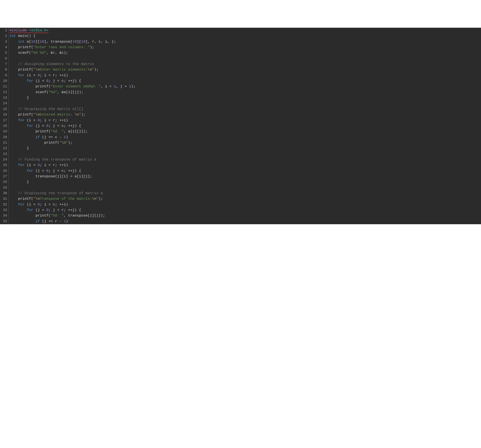  Describe the element at coordinates (21, 42) in the screenshot. I see `code-token: int` at that location.